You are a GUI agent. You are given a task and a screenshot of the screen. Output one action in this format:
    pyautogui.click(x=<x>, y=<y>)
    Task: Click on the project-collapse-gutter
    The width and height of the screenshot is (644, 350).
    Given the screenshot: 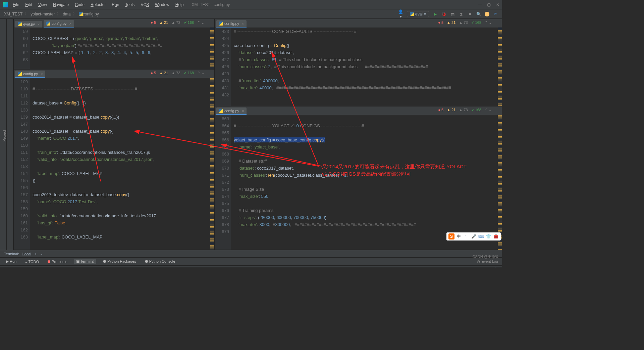 What is the action you would take?
    pyautogui.click(x=10, y=134)
    